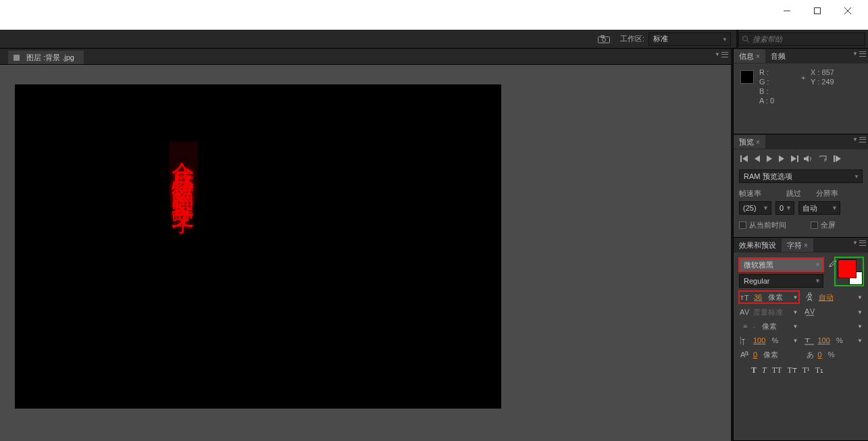 Image resolution: width=868 pixels, height=441 pixels. Describe the element at coordinates (747, 77) in the screenshot. I see `color-sample-swatch` at that location.